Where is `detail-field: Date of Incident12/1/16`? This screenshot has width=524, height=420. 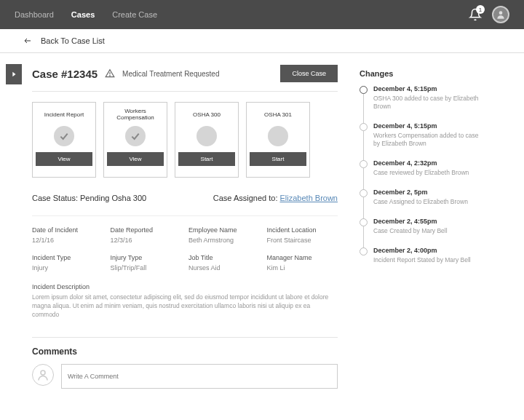
detail-field: Date of Incident12/1/16 is located at coordinates (68, 235).